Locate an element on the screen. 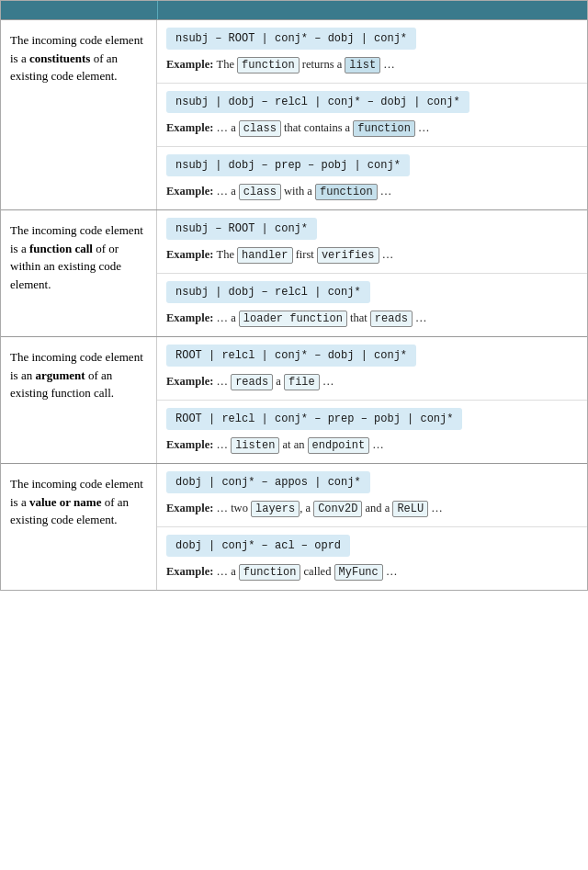  rule-block: nsubj – ROOT | conj* – dobj | conj*Examp… is located at coordinates (372, 51).